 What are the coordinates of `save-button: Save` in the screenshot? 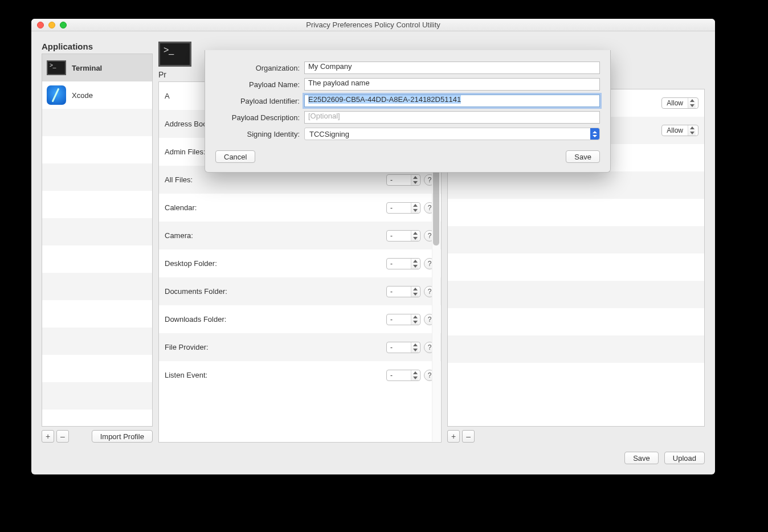 It's located at (642, 458).